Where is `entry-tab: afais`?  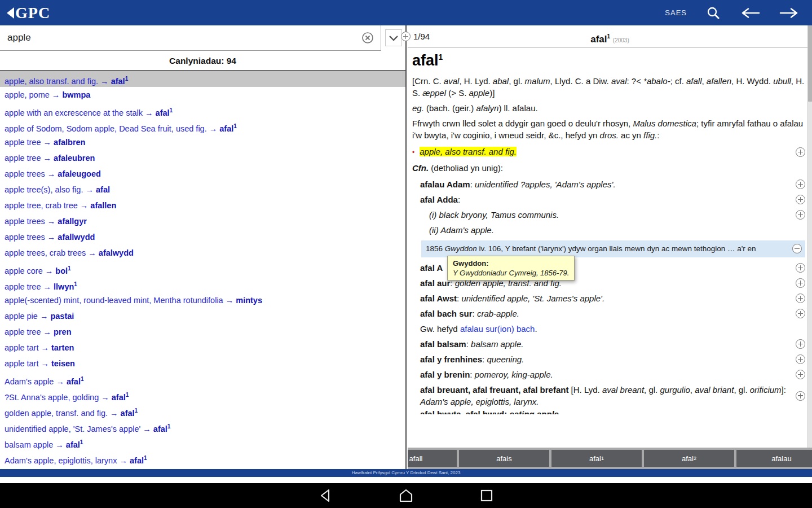 entry-tab: afais is located at coordinates (504, 458).